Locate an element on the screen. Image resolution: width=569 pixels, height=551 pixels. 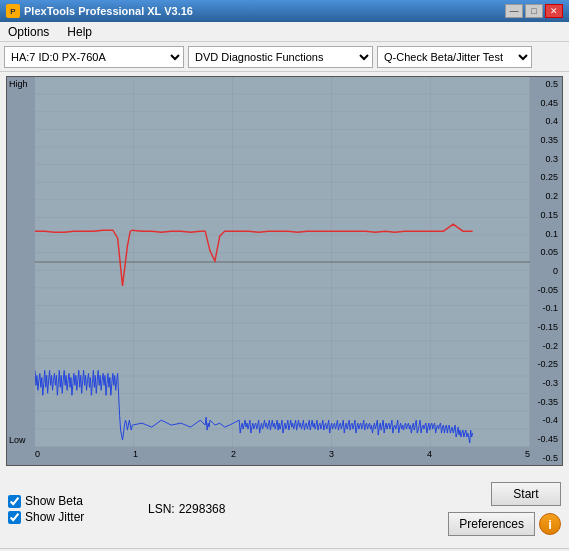
y-axis-right: 0.5 0.45 0.4 0.35 0.3 0.25 0.2 0.15 0.1 … is located at coordinates (546, 271).